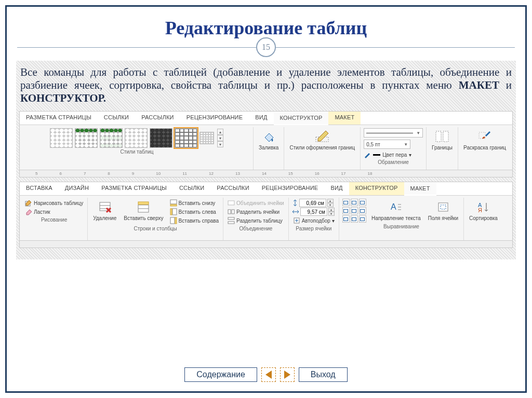  What do you see at coordinates (266, 173) in the screenshot?
I see `ruler: 56789101112131415161718` at bounding box center [266, 173].